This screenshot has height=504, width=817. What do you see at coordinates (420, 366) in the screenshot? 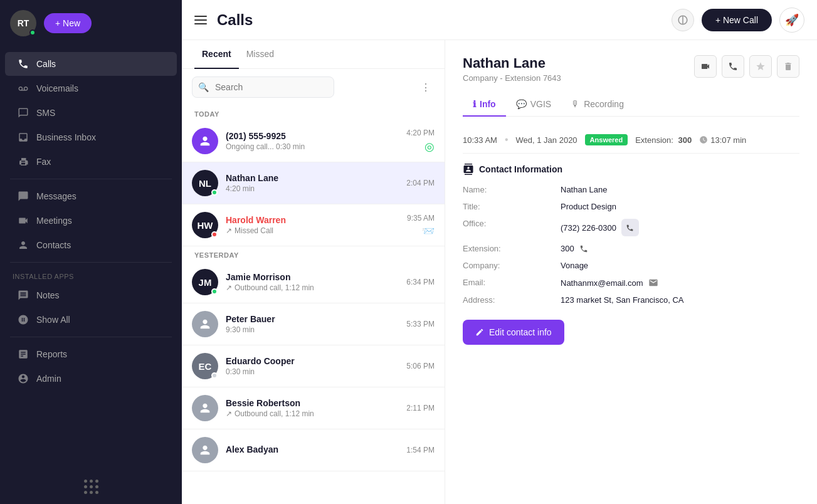
I see `call-time: 5:06 PM` at bounding box center [420, 366].